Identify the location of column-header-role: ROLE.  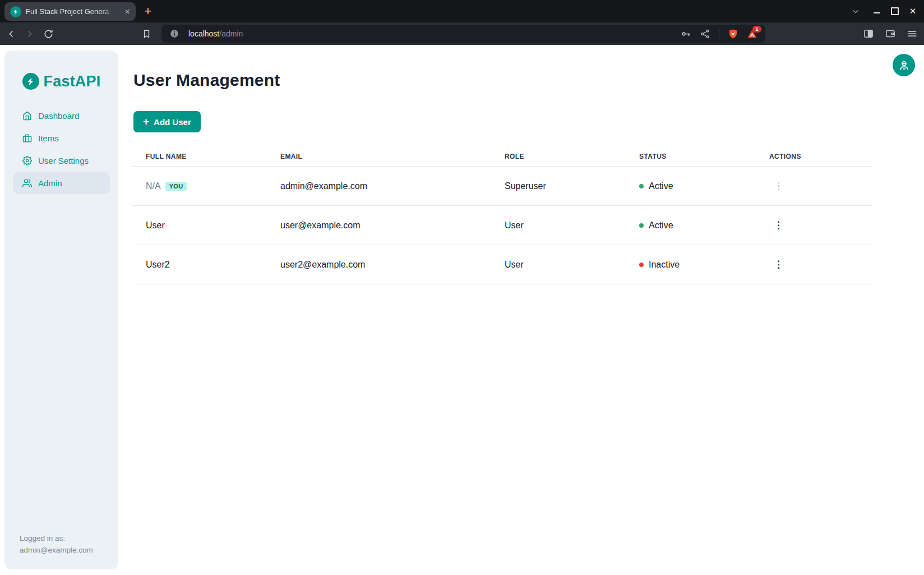
(558, 157).